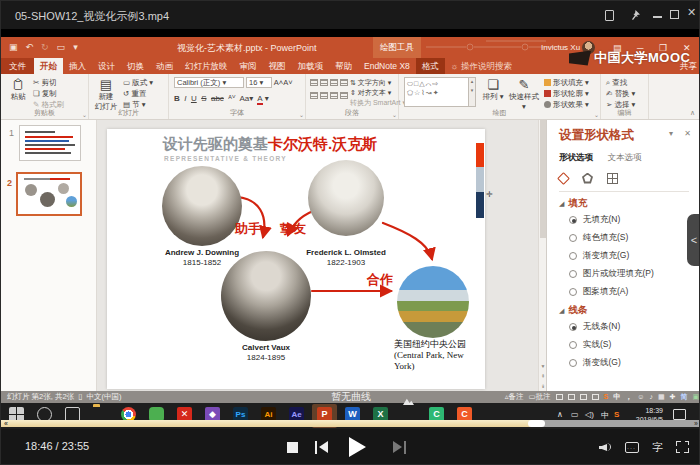 The image size is (700, 465). Describe the element at coordinates (640, 397) in the screenshot. I see `sogou-emoji-icon: ☺` at that location.